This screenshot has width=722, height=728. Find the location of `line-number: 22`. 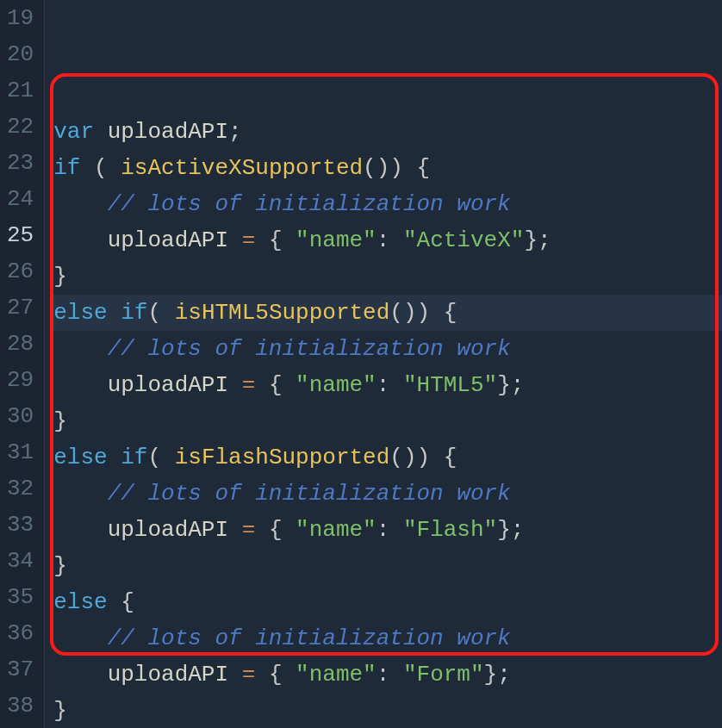

line-number: 22 is located at coordinates (21, 127).